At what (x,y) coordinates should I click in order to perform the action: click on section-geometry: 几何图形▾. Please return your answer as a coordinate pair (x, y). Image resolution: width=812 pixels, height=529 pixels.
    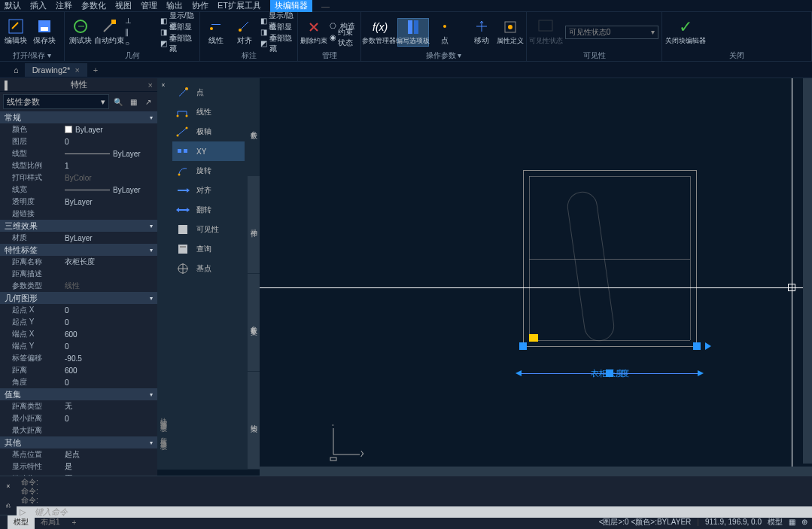
    Looking at the image, I should click on (78, 298).